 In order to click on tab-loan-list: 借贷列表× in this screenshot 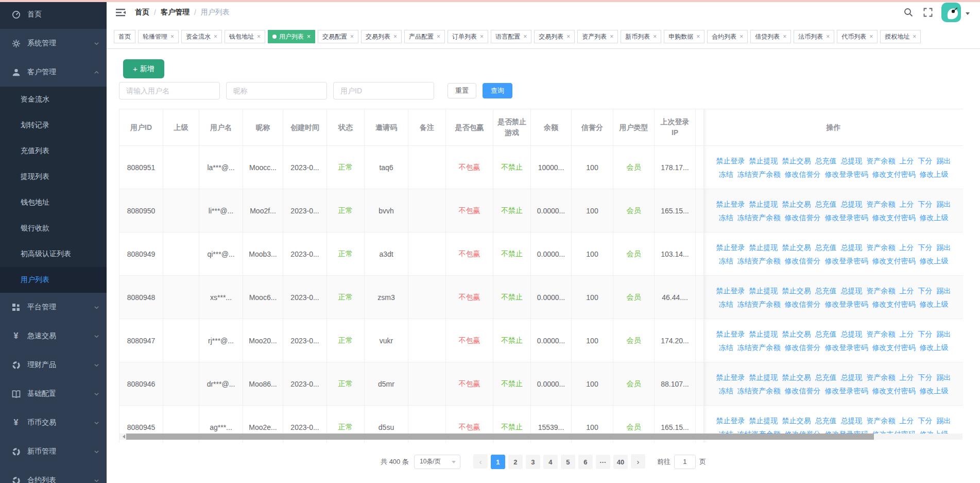, I will do `click(770, 37)`.